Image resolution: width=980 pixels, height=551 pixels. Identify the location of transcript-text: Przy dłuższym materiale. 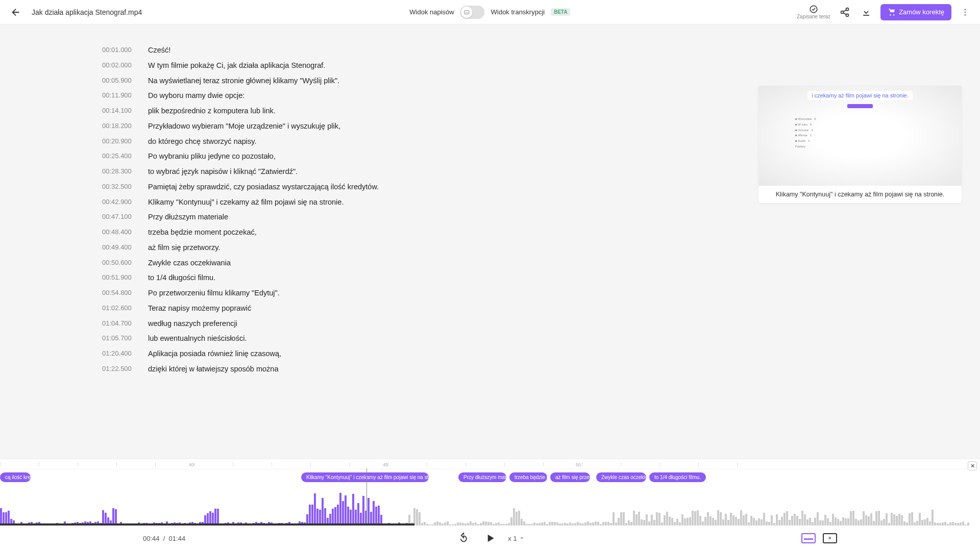
(188, 217).